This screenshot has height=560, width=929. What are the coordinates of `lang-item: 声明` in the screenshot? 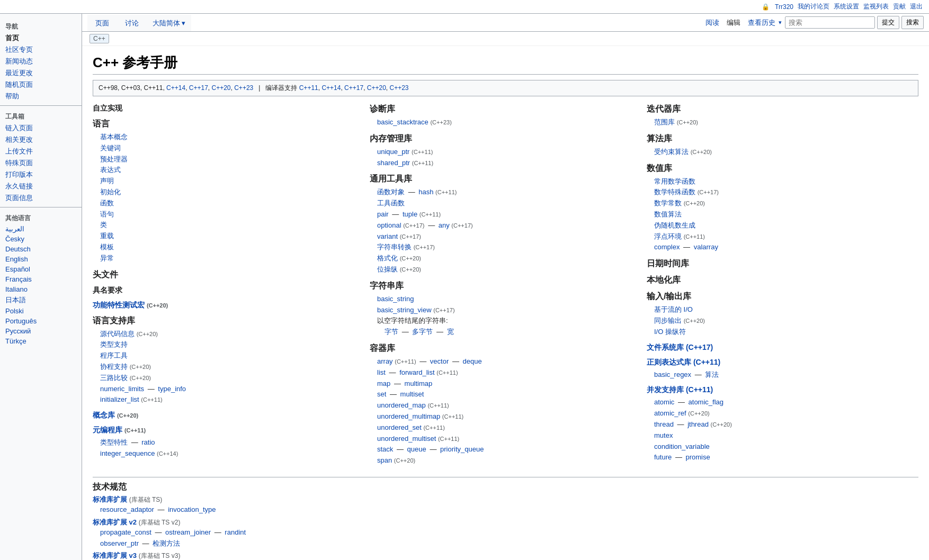 It's located at (229, 181).